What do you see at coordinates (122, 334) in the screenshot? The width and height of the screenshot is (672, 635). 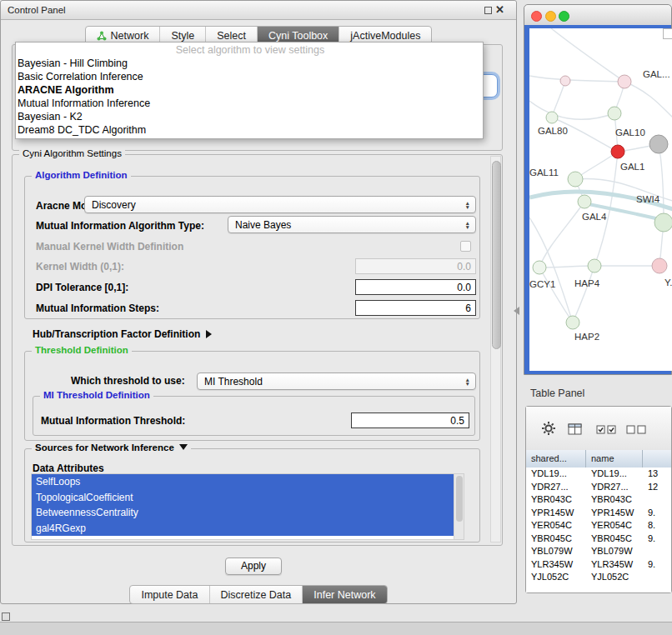 I see `hub-definition-header: Hub/Transcription Factor Definition` at bounding box center [122, 334].